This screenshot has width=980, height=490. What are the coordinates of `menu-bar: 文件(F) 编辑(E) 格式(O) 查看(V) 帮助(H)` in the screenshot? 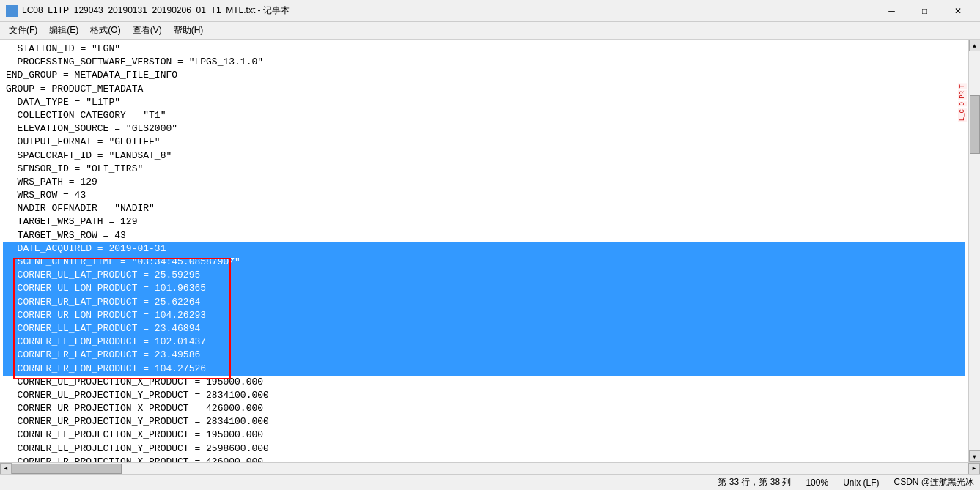 It's located at (490, 31).